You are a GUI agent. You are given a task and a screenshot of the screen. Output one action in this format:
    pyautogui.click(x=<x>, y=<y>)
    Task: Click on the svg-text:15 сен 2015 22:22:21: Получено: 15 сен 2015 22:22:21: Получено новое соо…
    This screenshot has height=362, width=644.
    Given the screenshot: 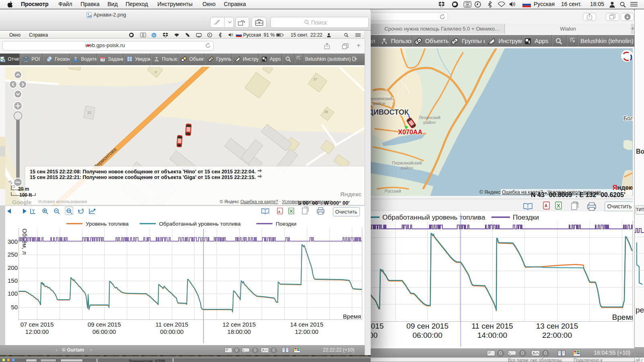 What is the action you would take?
    pyautogui.click(x=142, y=177)
    